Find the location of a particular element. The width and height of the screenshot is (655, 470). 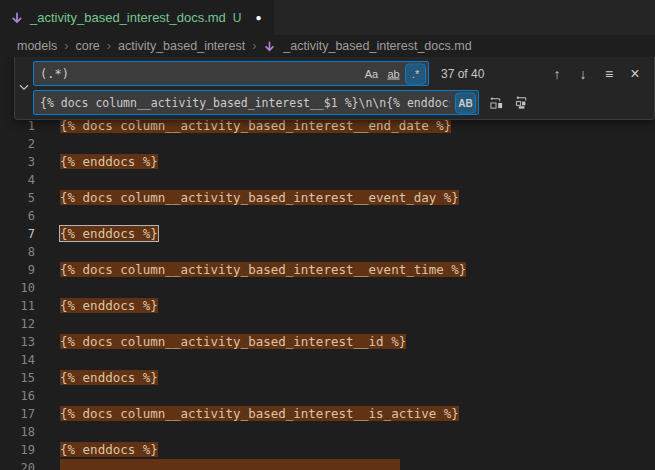

find-nav-icons: ↑ ↓ ≡ × is located at coordinates (598, 74).